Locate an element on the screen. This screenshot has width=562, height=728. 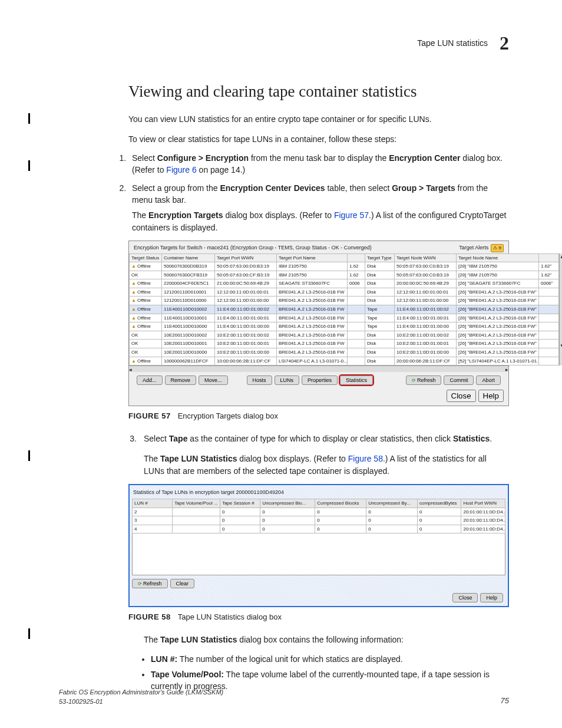
figure-link: Figure 58 is located at coordinates (365, 459).